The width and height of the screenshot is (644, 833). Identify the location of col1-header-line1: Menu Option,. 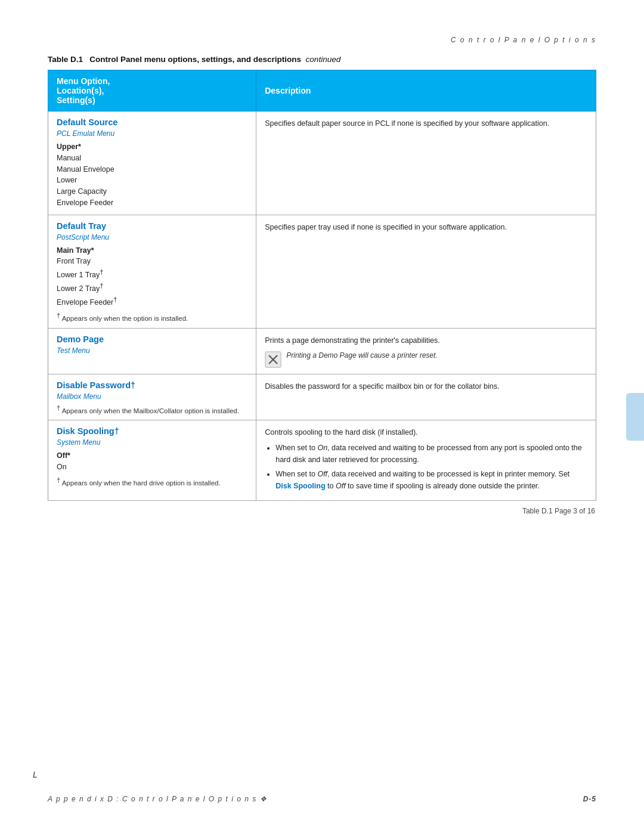
(83, 81).